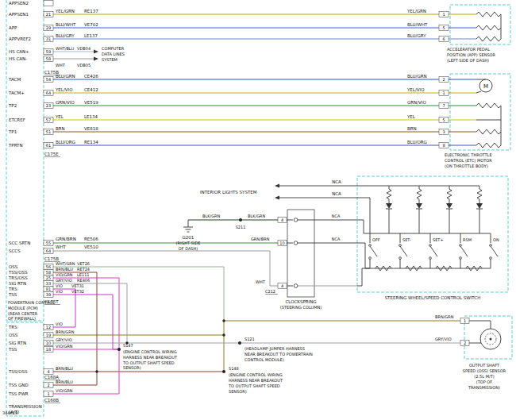  Describe the element at coordinates (418, 25) in the screenshot. I see `wire-color-label: BLU/WHT` at that location.